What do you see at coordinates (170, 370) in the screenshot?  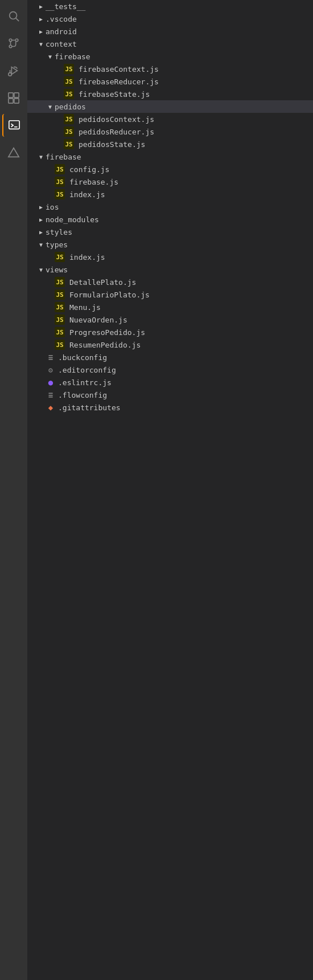 I see `tree-item-editorconfig: ⚙ .editorconfig` at bounding box center [170, 370].